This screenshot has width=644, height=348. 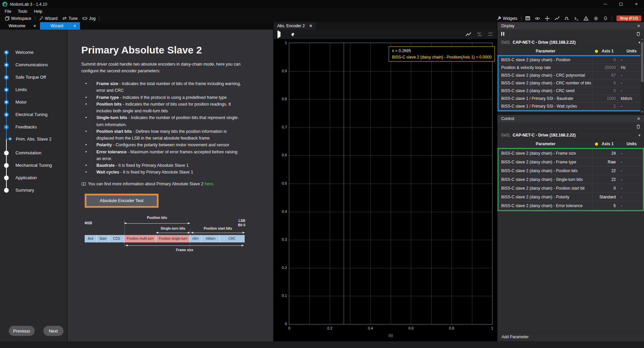 What do you see at coordinates (34, 89) in the screenshot?
I see `wizard-step: Limits` at bounding box center [34, 89].